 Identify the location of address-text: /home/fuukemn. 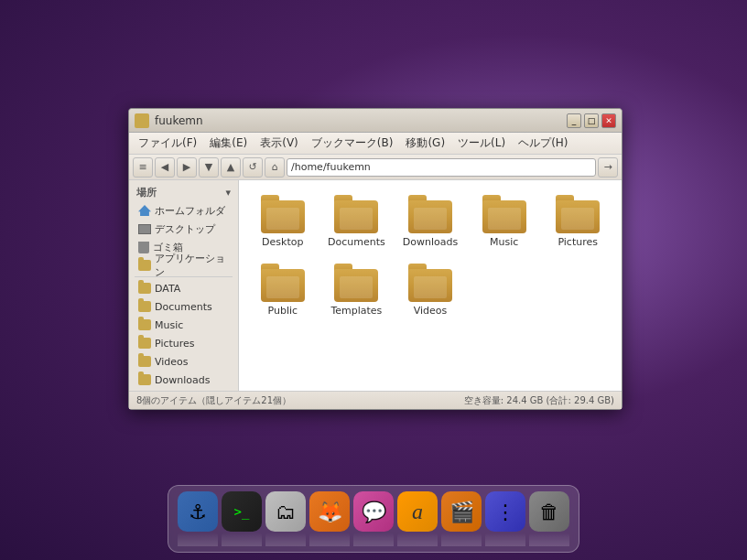
(331, 167).